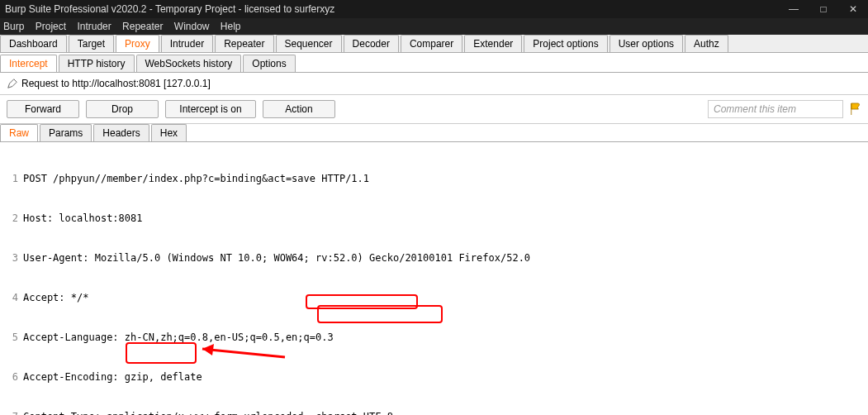 The width and height of the screenshot is (868, 415). What do you see at coordinates (66, 132) in the screenshot?
I see `viewtab-params: Params` at bounding box center [66, 132].